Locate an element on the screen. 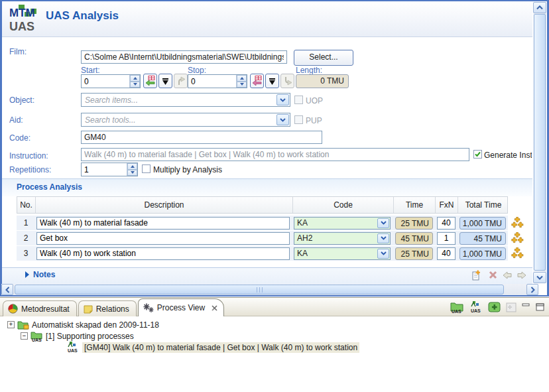  scroll-up-button is located at coordinates (540, 8).